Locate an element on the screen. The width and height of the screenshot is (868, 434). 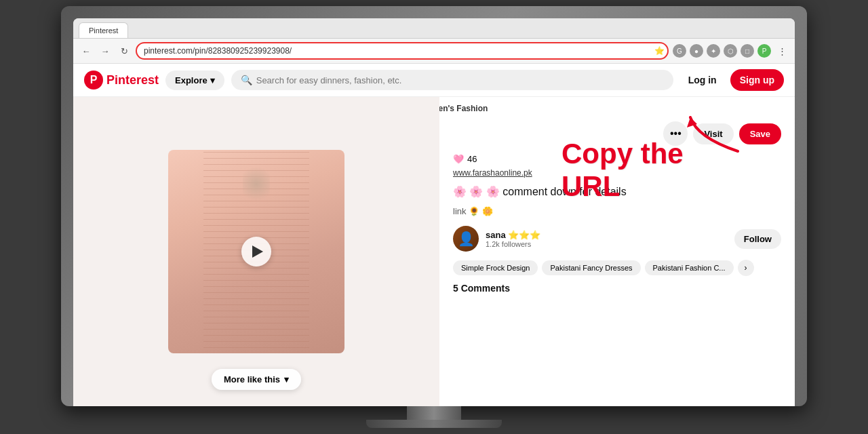
pin-description: 🌸 🌸 🌸 comment down for details is located at coordinates (617, 192).